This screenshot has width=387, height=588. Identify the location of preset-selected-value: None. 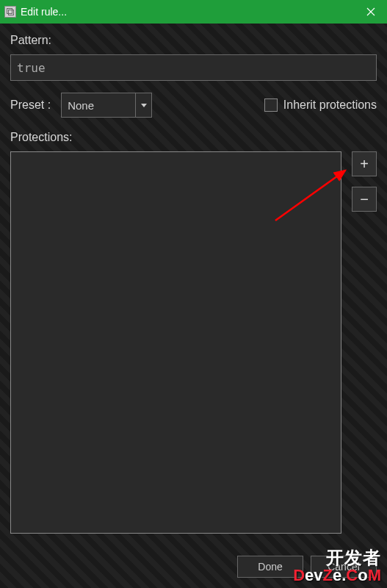
(98, 105).